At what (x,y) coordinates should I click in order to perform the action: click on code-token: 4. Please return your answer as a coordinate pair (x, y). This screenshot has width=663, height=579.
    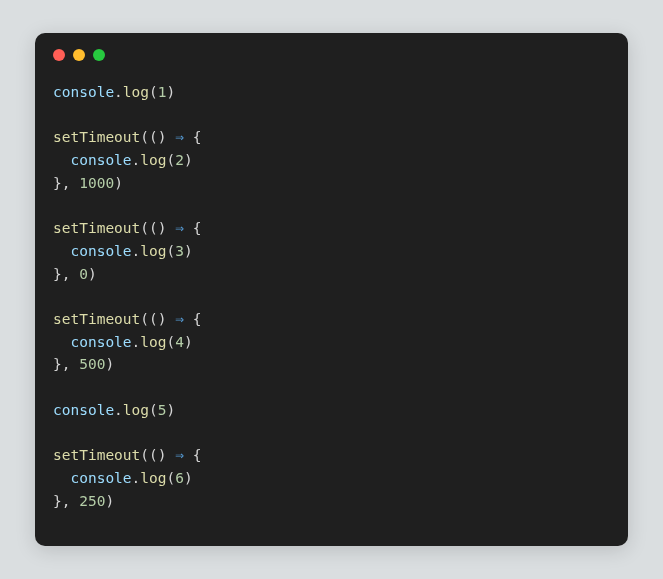
    Looking at the image, I should click on (180, 342).